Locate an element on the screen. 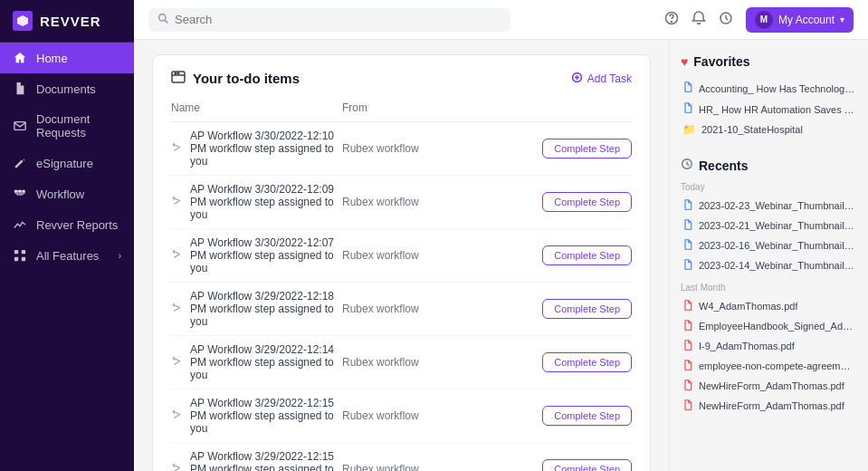 The height and width of the screenshot is (471, 868). heart-icon: ♥ is located at coordinates (684, 62).